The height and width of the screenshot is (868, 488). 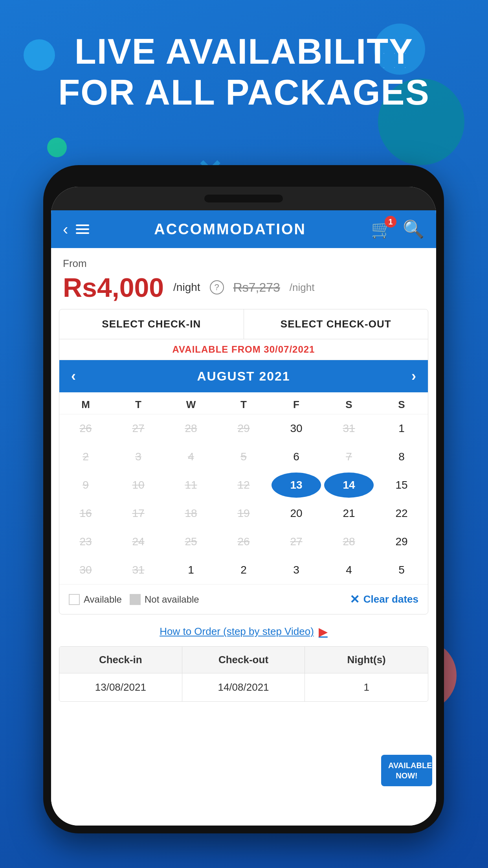 I want to click on month-navigation: ‹ AUGUST 2021 ›, so click(x=244, y=376).